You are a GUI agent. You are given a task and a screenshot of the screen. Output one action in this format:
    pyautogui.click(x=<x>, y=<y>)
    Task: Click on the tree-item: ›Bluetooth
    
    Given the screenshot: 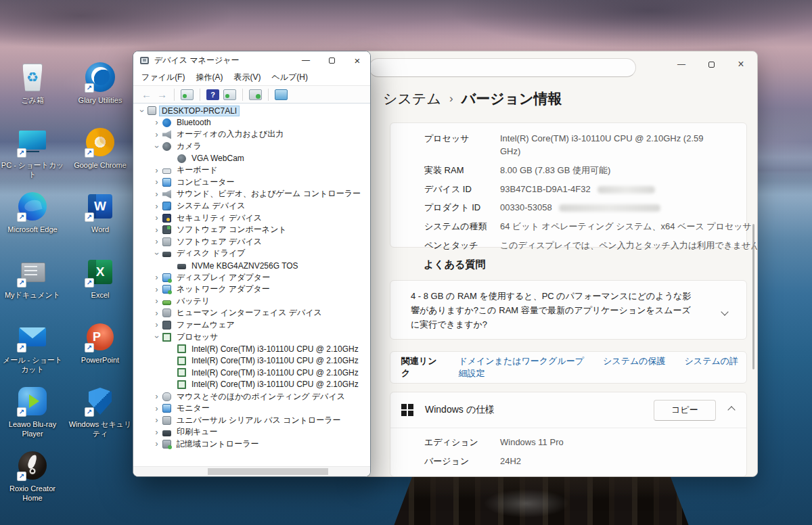 What is the action you would take?
    pyautogui.click(x=252, y=123)
    